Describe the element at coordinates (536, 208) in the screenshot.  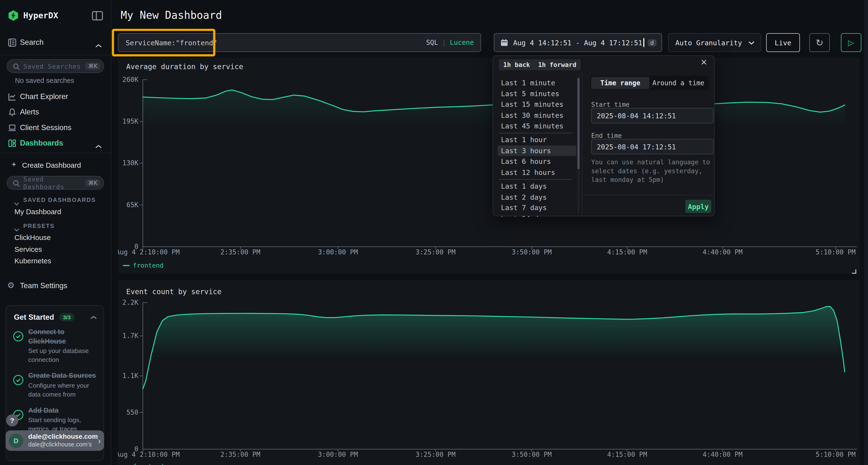
I see `quick-range-option: Last 7 days` at that location.